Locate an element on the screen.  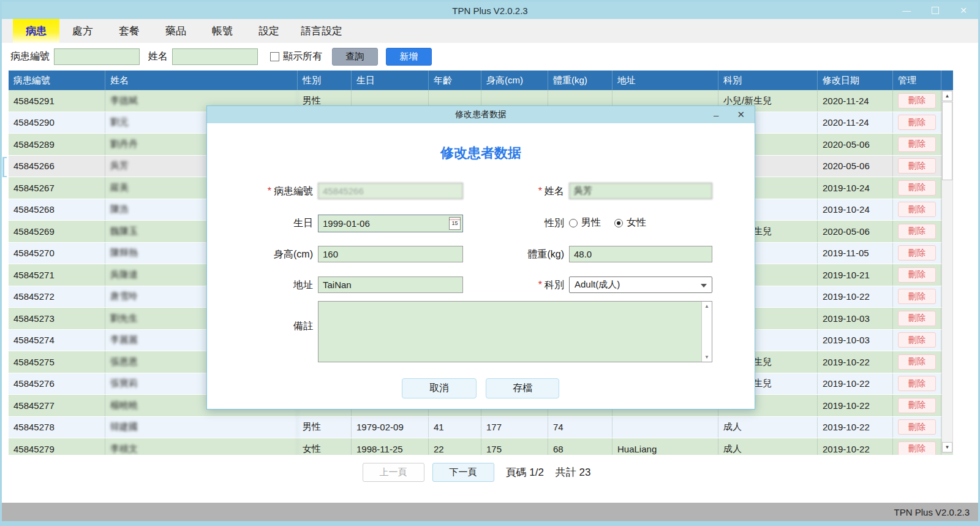
cell-birthday: 1979-02-09 is located at coordinates (390, 428).